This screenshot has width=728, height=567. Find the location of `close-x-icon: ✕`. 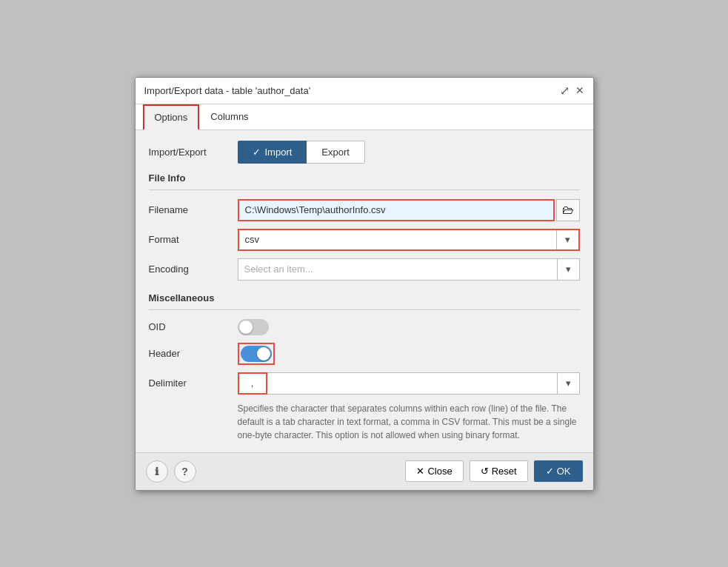

close-x-icon: ✕ is located at coordinates (421, 471).